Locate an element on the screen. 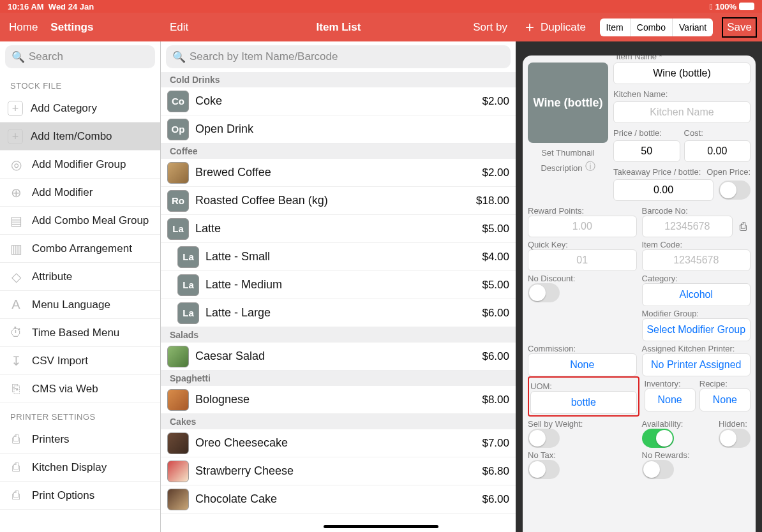 The image size is (762, 532). sidebar-item: +Add Item/Combo is located at coordinates (80, 137).